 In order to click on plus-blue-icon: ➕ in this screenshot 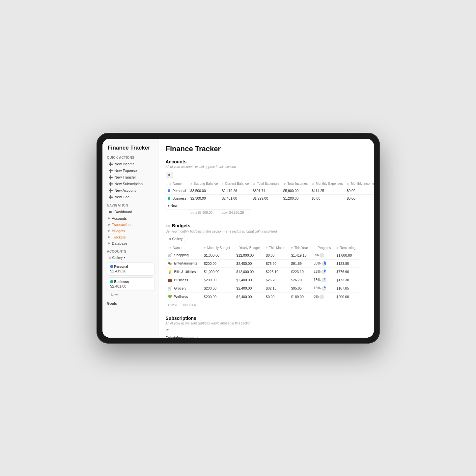, I will do `click(111, 177)`.